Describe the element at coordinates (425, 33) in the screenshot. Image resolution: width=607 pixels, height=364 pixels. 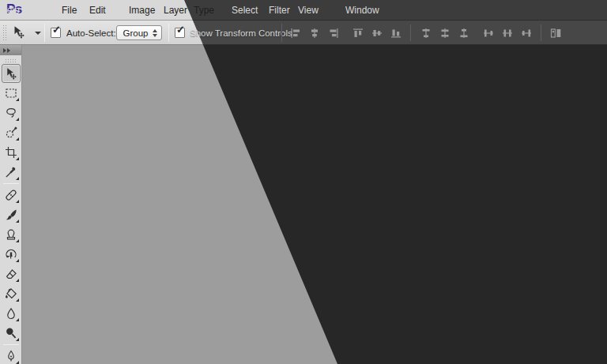
I see `align-buttons-group` at that location.